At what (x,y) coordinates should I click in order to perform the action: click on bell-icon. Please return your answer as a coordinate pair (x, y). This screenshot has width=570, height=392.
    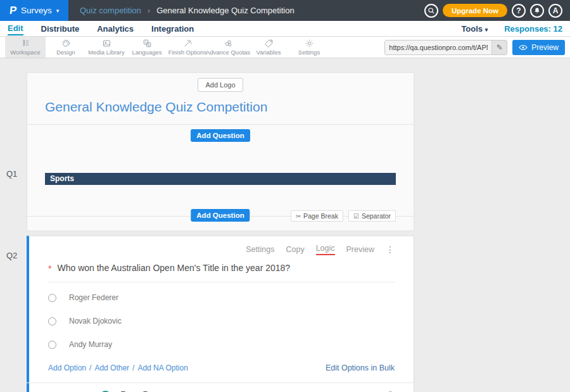
    Looking at the image, I should click on (537, 11).